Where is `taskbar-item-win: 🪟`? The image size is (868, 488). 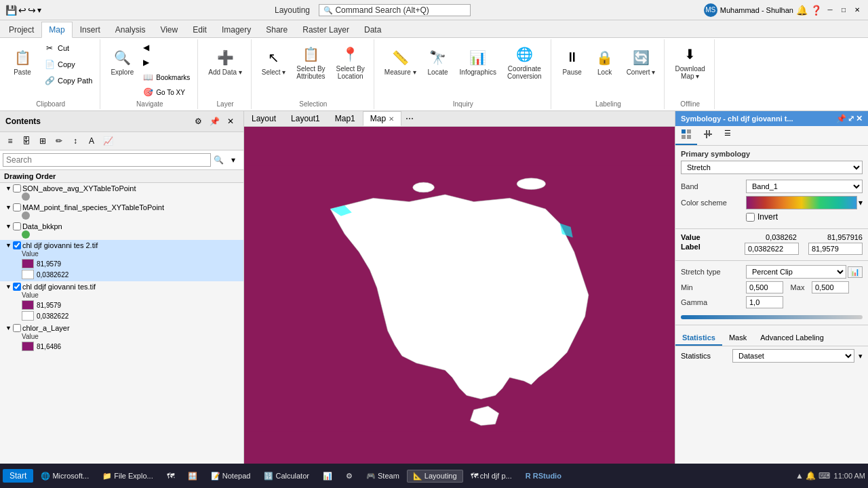
taskbar-item-win: 🪟 is located at coordinates (193, 476).